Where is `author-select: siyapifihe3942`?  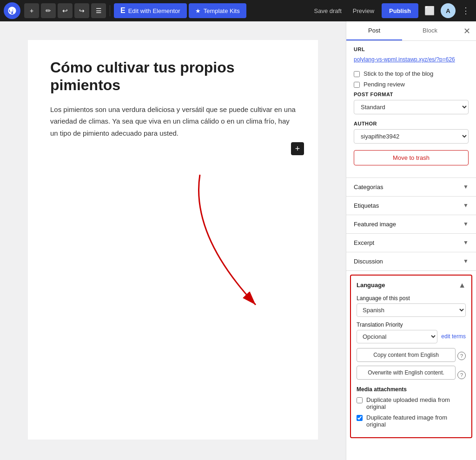
author-select: siyapifihe3942 is located at coordinates (411, 137).